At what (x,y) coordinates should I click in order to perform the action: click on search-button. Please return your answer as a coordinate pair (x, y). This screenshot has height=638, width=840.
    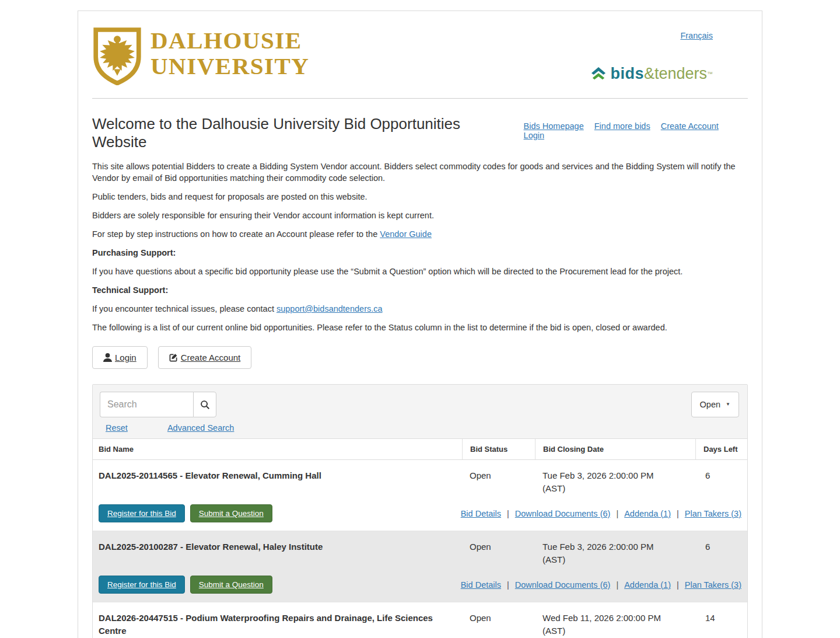
    Looking at the image, I should click on (205, 405).